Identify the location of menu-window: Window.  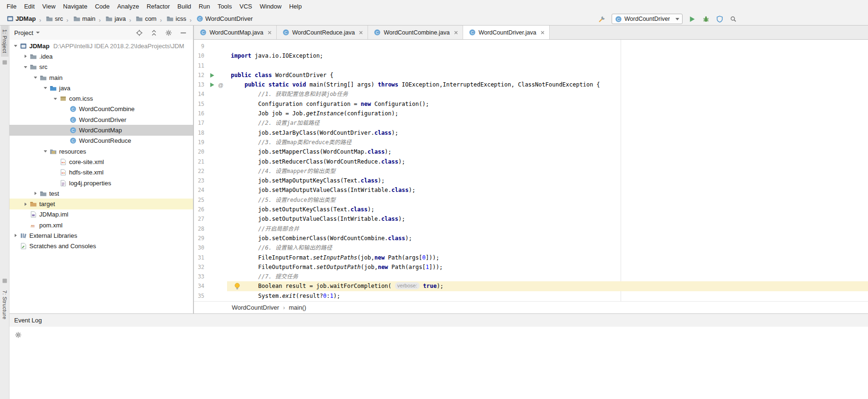
(271, 7).